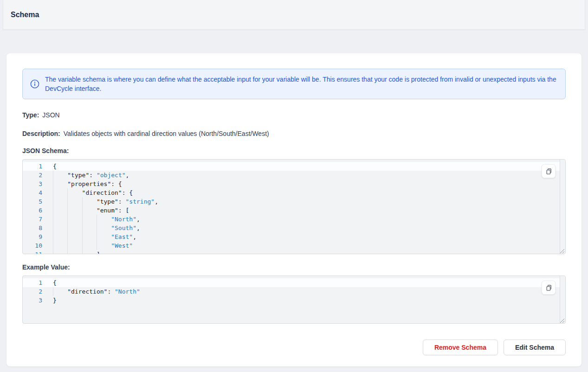 The width and height of the screenshot is (588, 372). Describe the element at coordinates (294, 84) in the screenshot. I see `info-alert: The variable schema is where you can def…` at that location.